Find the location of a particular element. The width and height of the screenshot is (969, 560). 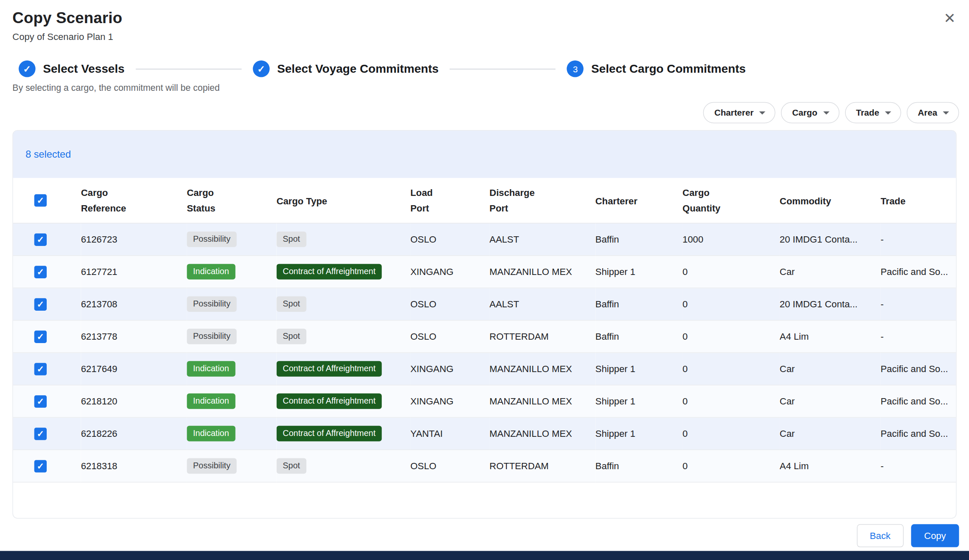

table-row: ✓ 6213708 Possibility Spot OSLO AALST Ba… is located at coordinates (484, 304).